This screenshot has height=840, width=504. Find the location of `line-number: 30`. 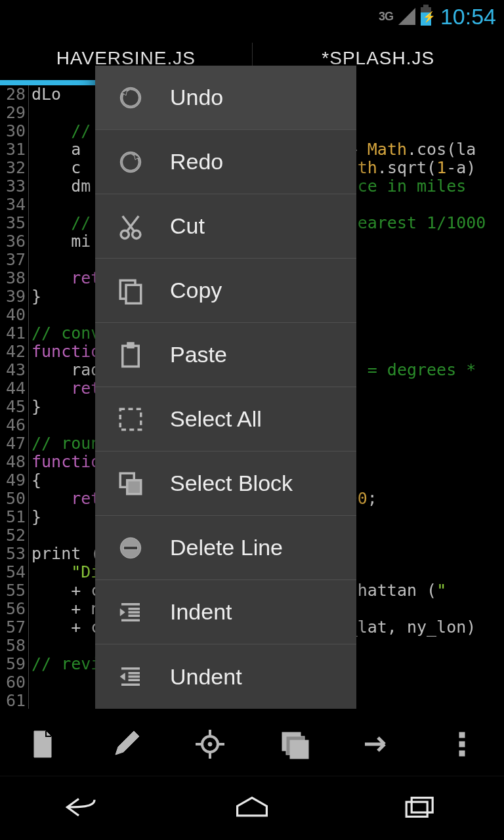

line-number: 30 is located at coordinates (14, 131).